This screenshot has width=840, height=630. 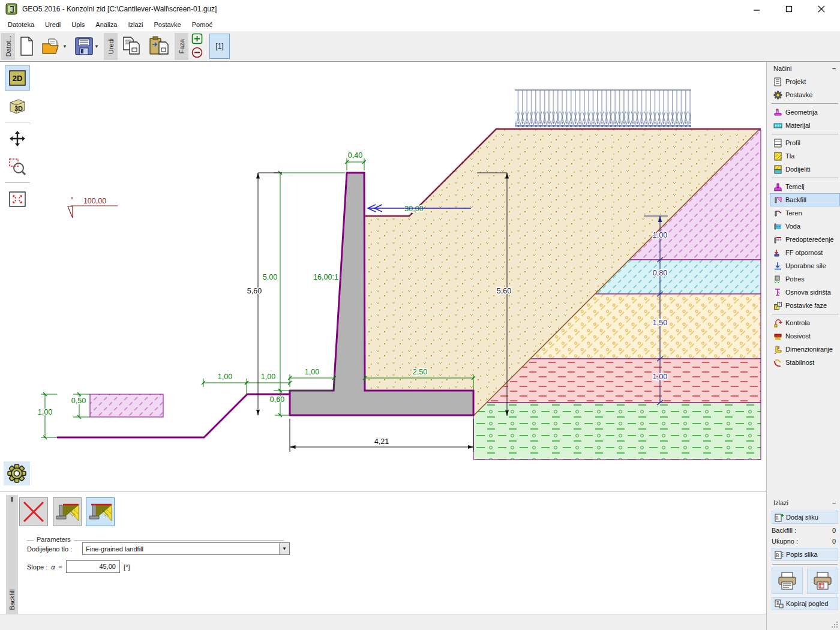 I want to click on mode-tla: Tla, so click(x=805, y=156).